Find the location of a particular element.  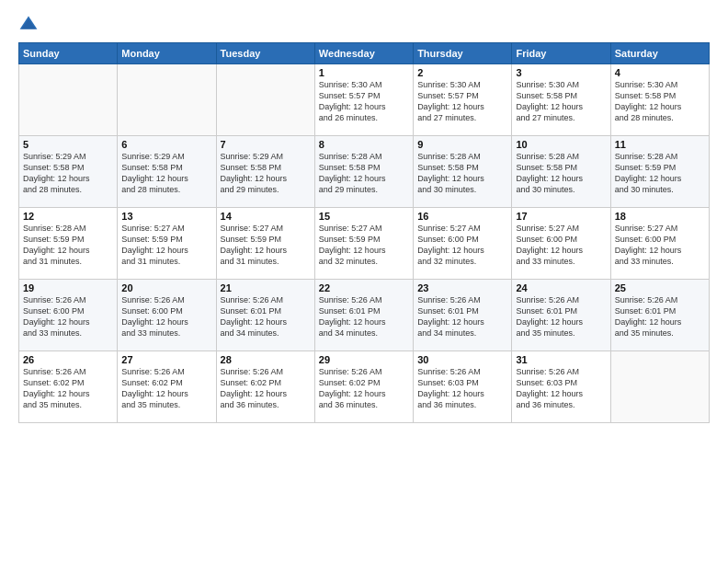

calendar-cell: 6Sunrise: 5:29 AM Sunset: 5:58 PM Daylig… is located at coordinates (167, 172).